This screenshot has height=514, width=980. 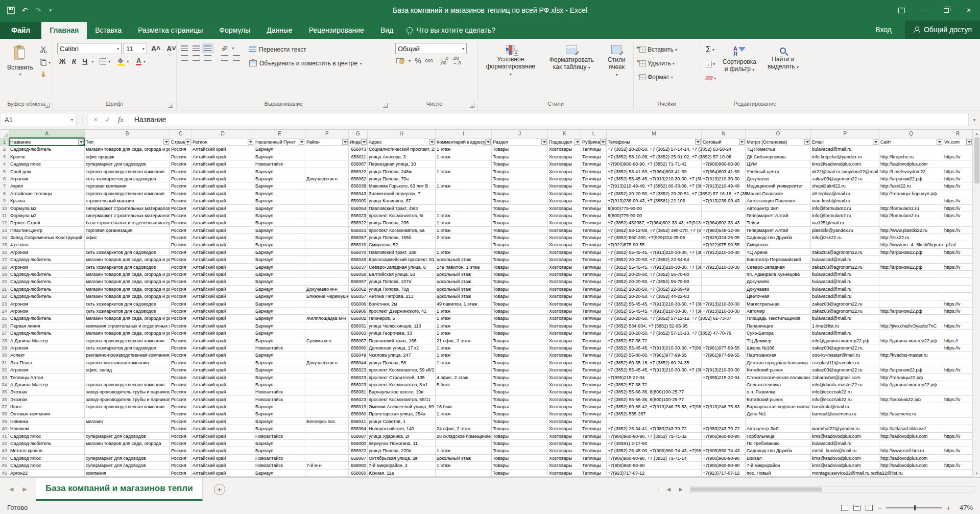 What do you see at coordinates (327, 230) in the screenshot?
I see `cell-F13` at bounding box center [327, 230].